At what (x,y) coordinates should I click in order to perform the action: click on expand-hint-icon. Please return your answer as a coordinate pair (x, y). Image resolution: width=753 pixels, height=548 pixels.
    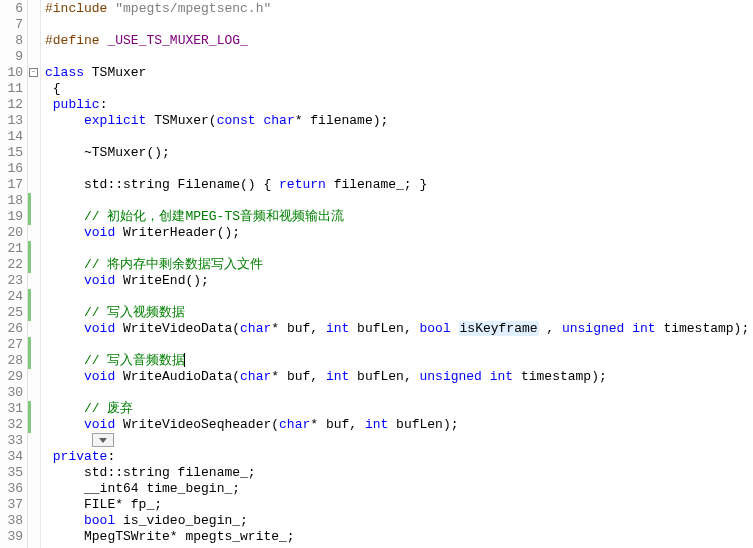
    Looking at the image, I should click on (103, 440).